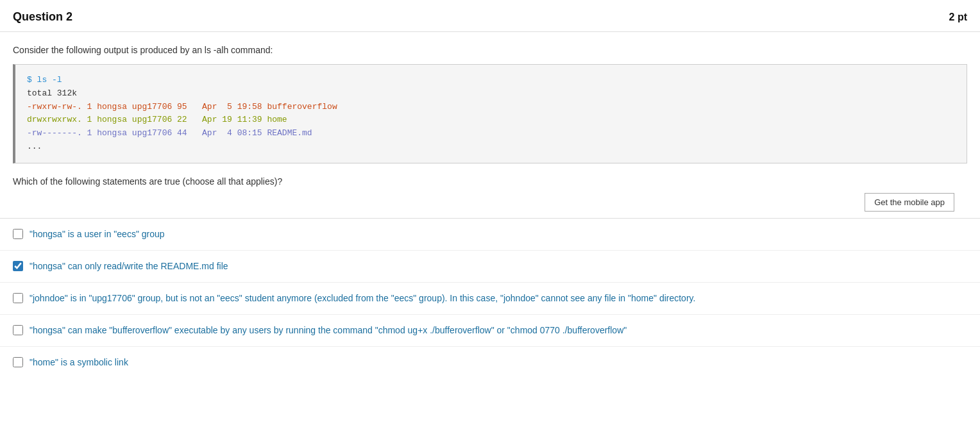 The image size is (980, 434). What do you see at coordinates (490, 331) in the screenshot?
I see `option-row-4: "hongsa" can make "bufferoverflow" execu…` at bounding box center [490, 331].